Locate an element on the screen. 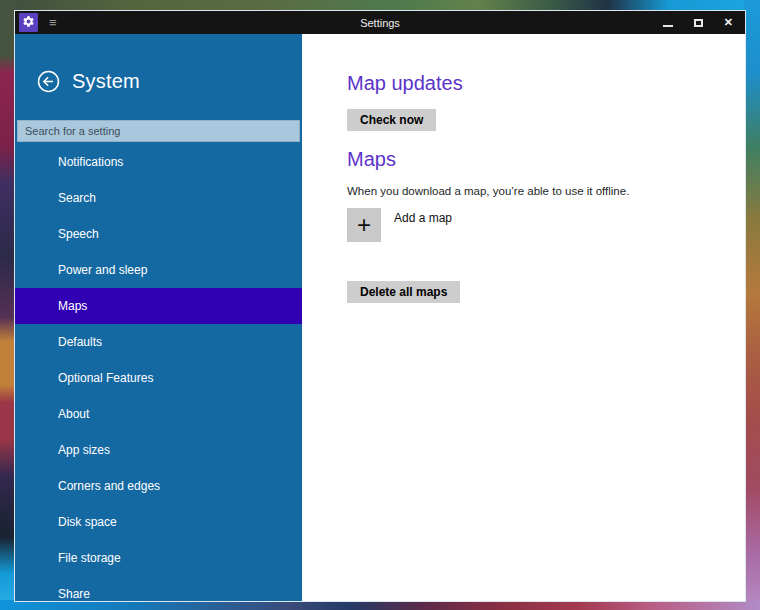 The height and width of the screenshot is (610, 760). sidebar-item-label: Corners and edges is located at coordinates (109, 486).